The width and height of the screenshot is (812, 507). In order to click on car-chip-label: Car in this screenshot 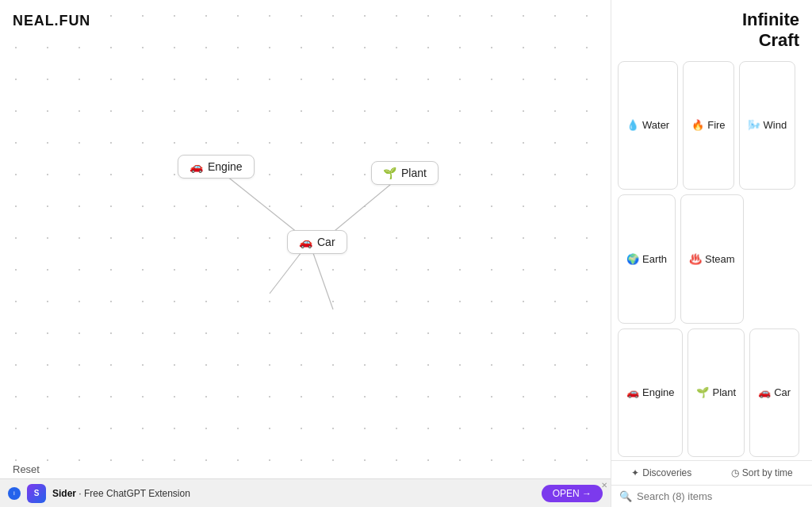, I will do `click(782, 392)`.